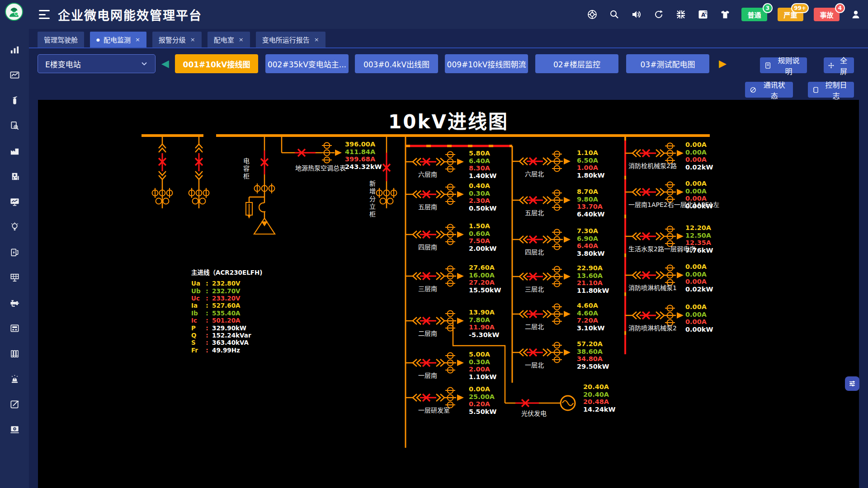 Image resolution: width=868 pixels, height=488 pixels. What do you see at coordinates (63, 64) in the screenshot?
I see `station-select-value: E楼变电站` at bounding box center [63, 64].